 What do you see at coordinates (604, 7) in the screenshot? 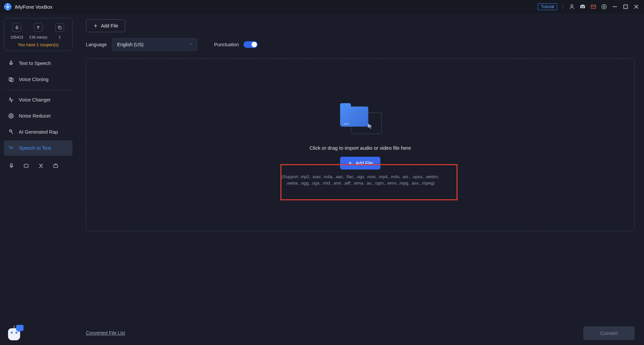
I see `gear-icon` at bounding box center [604, 7].